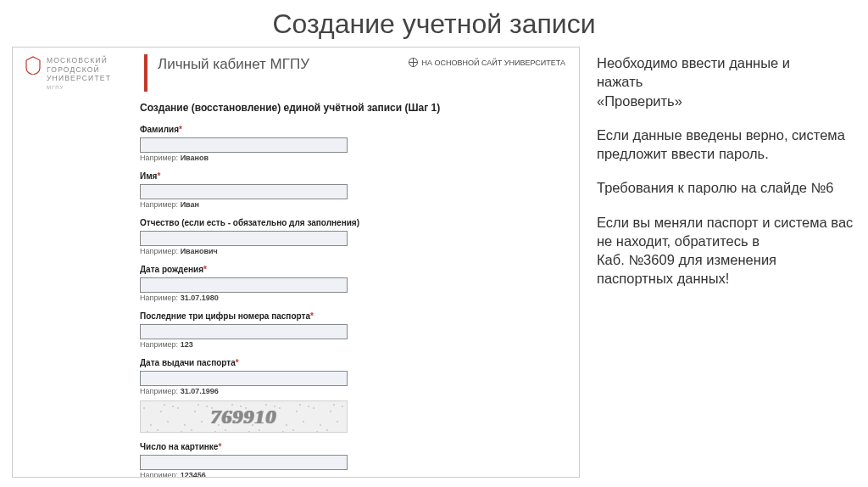 Image resolution: width=868 pixels, height=487 pixels. What do you see at coordinates (348, 141) in the screenshot?
I see `field-surname: Фамилия* Например: Иванов` at bounding box center [348, 141].